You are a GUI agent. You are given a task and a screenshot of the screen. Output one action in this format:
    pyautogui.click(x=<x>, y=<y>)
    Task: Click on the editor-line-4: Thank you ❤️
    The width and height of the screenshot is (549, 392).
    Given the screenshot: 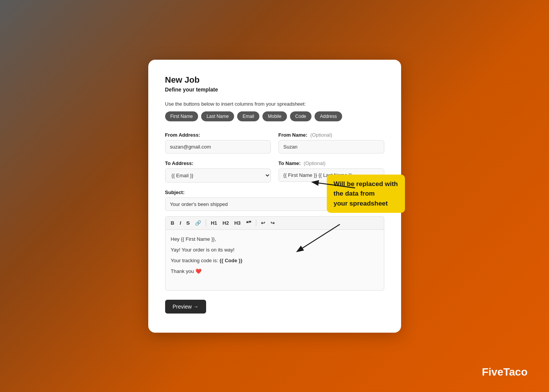 What is the action you would take?
    pyautogui.click(x=275, y=271)
    